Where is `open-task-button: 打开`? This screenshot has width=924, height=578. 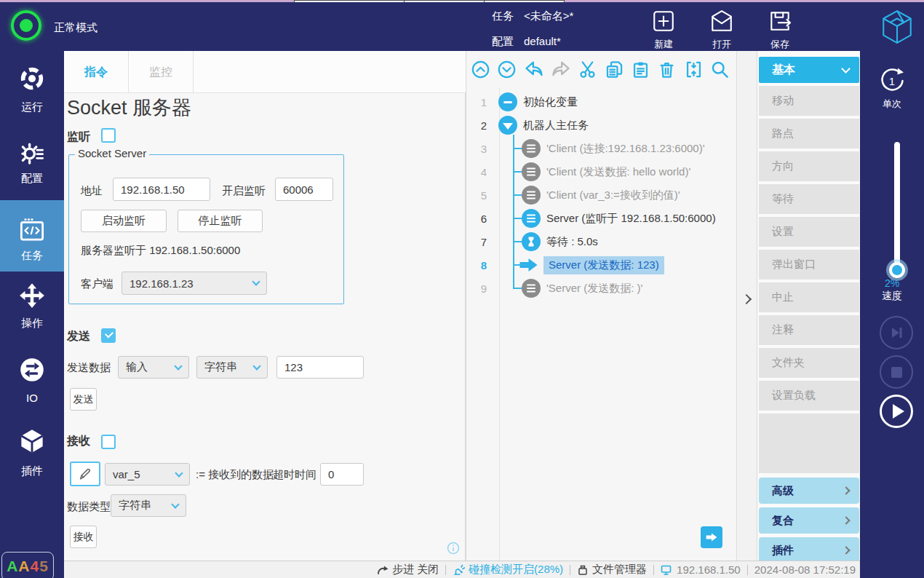 open-task-button: 打开 is located at coordinates (722, 30).